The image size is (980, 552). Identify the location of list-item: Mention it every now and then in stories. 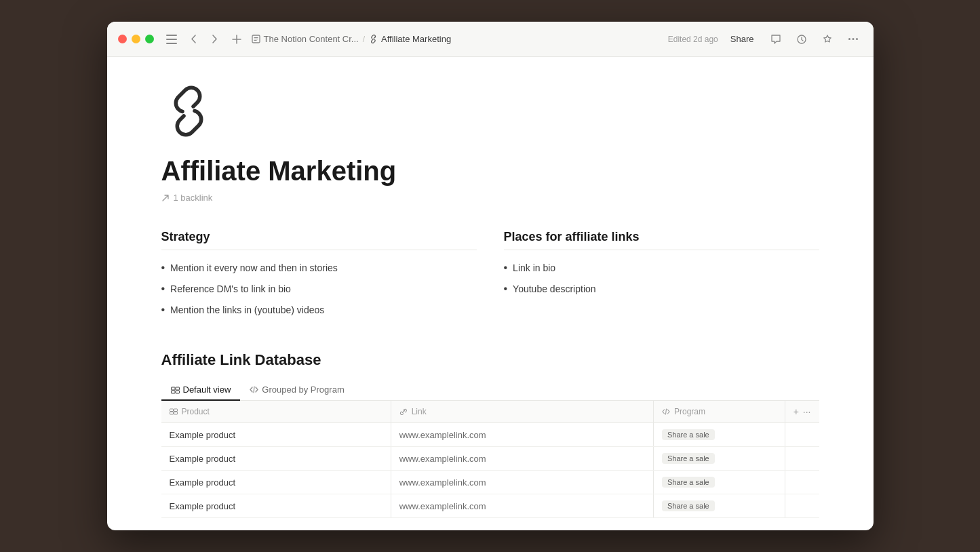
(319, 269).